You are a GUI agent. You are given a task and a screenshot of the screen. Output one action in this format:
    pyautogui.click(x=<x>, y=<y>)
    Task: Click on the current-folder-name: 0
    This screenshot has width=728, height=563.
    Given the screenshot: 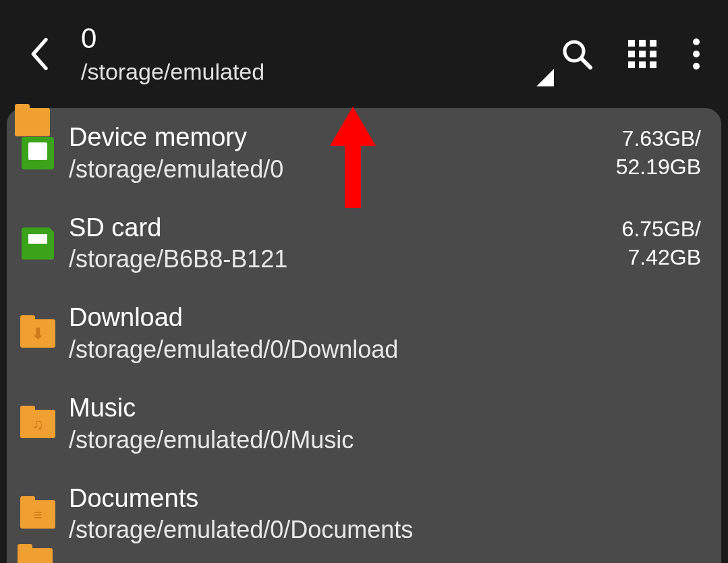 What is the action you would take?
    pyautogui.click(x=321, y=38)
    